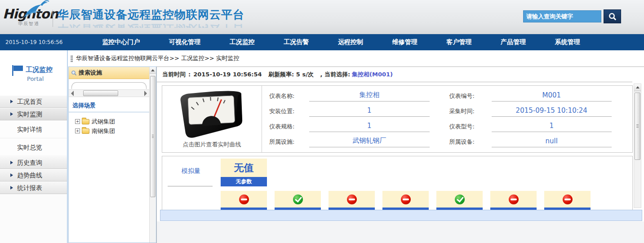 The height and width of the screenshot is (243, 644). I want to click on search-panel-scrollbar, so click(153, 155).